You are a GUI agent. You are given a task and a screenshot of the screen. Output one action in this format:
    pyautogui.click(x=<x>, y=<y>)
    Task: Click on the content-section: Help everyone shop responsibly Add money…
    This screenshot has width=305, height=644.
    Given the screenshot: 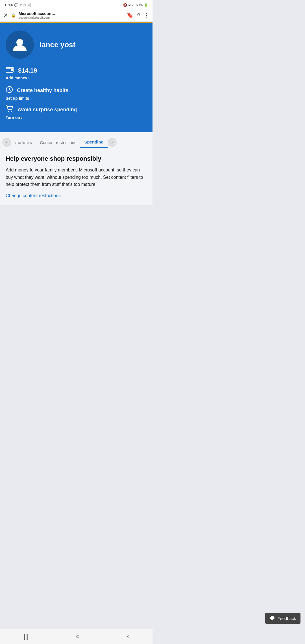 What is the action you would take?
    pyautogui.click(x=76, y=177)
    